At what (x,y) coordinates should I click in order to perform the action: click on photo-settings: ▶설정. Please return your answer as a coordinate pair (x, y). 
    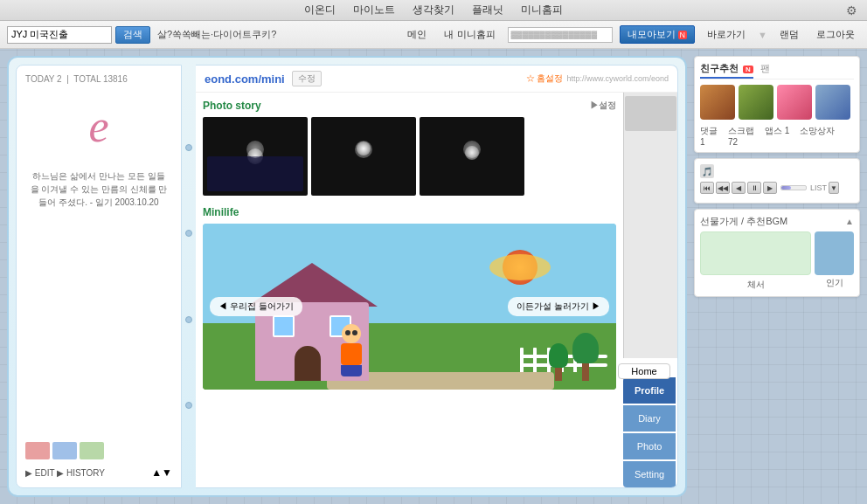
    Looking at the image, I should click on (603, 106).